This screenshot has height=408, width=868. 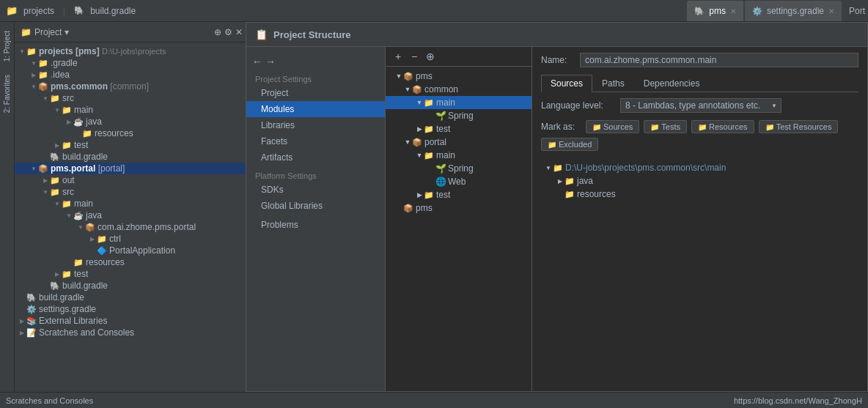 What do you see at coordinates (441, 168) in the screenshot?
I see `spring2-icon: 🌱` at bounding box center [441, 168].